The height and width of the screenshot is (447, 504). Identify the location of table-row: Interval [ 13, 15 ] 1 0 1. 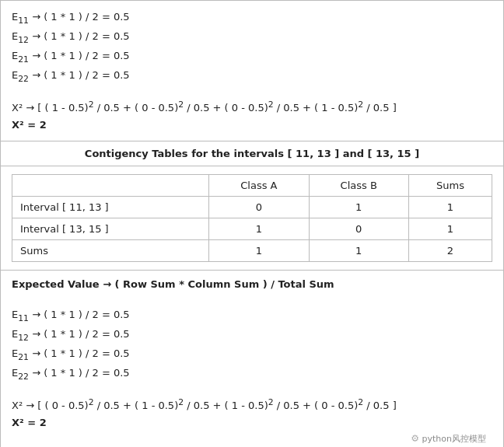
(252, 229).